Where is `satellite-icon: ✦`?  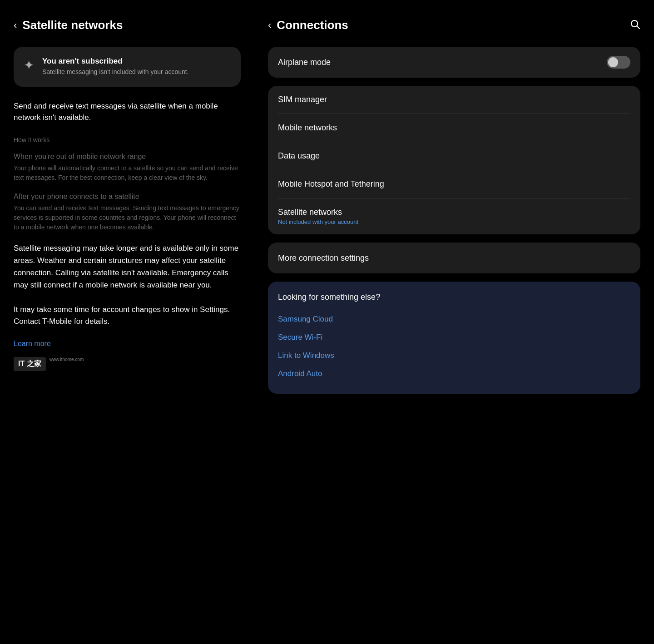
satellite-icon: ✦ is located at coordinates (29, 65).